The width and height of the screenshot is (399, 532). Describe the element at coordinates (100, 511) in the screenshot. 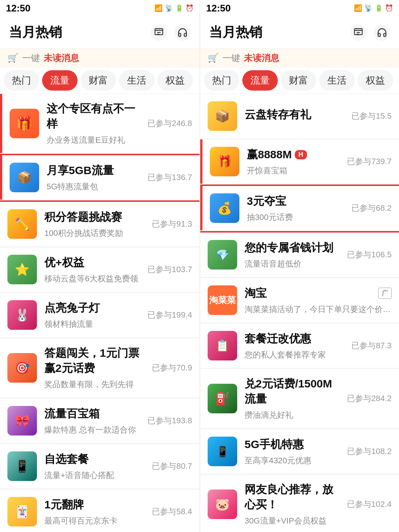

I see `list-item: 🃏 1元翻牌 最高可得百元京东卡 已参与58.4` at that location.